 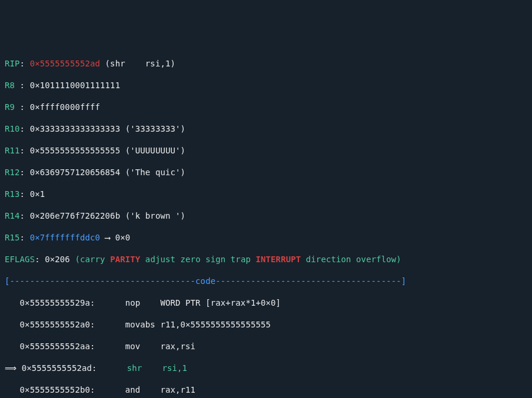 What do you see at coordinates (12, 85) in the screenshot?
I see `reg-label: R8` at bounding box center [12, 85].